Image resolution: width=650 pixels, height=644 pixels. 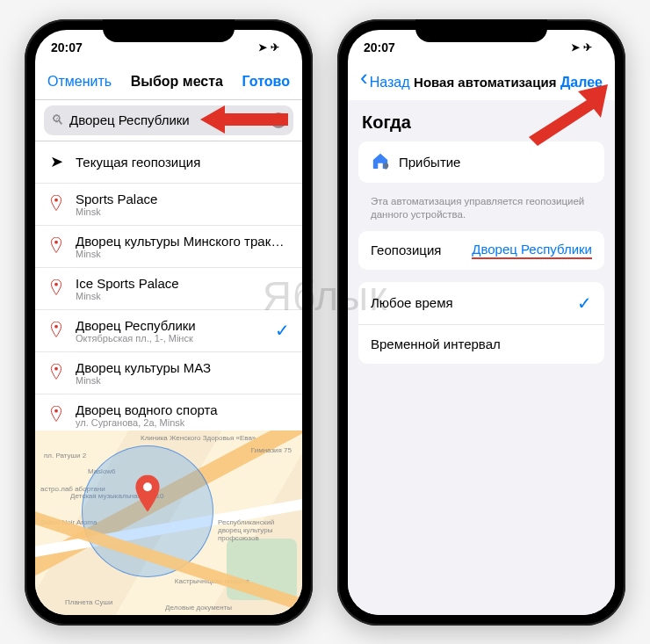 What do you see at coordinates (430, 162) in the screenshot?
I see `arrival-label: Прибытие` at bounding box center [430, 162].